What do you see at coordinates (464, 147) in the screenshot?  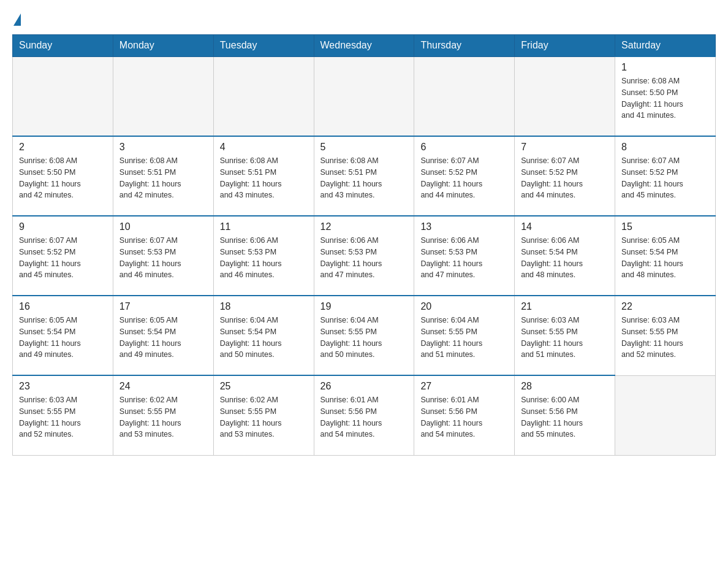 I see `day-number: 6` at bounding box center [464, 147].